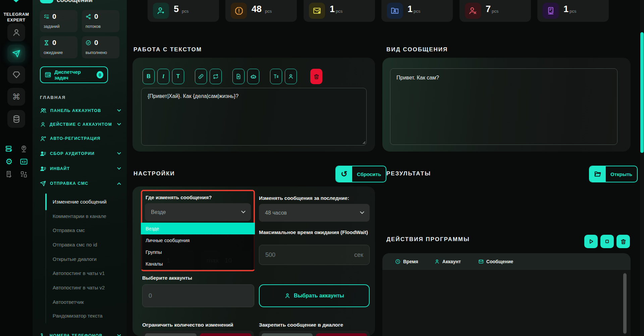  What do you see at coordinates (16, 74) in the screenshot?
I see `rail-premium-button` at bounding box center [16, 74].